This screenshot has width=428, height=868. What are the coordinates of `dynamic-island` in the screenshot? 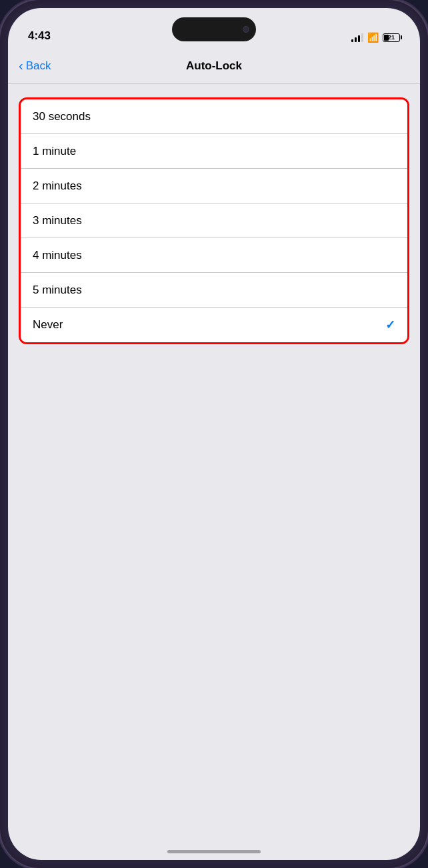 It's located at (214, 29).